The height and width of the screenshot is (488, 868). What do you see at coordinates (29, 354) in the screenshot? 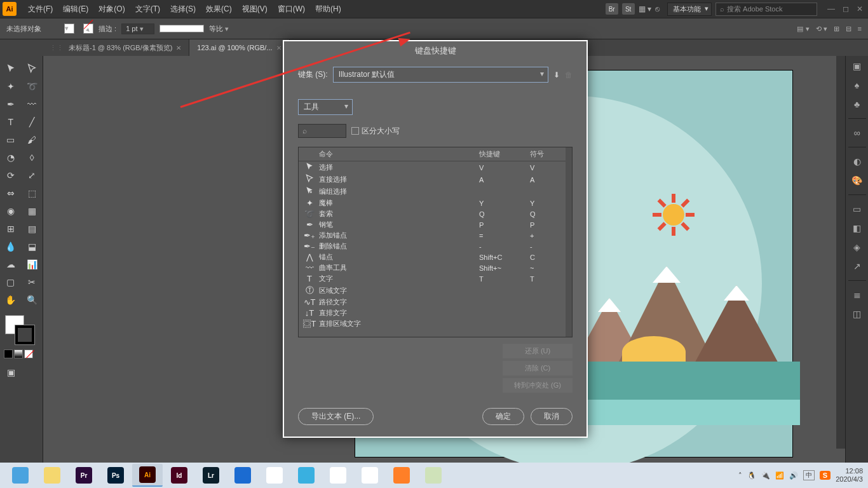
I see `none-mode-icon` at bounding box center [29, 354].